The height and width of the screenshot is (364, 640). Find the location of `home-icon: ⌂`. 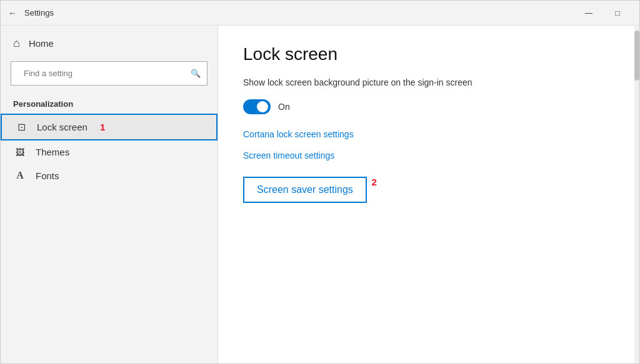

home-icon: ⌂ is located at coordinates (16, 44).